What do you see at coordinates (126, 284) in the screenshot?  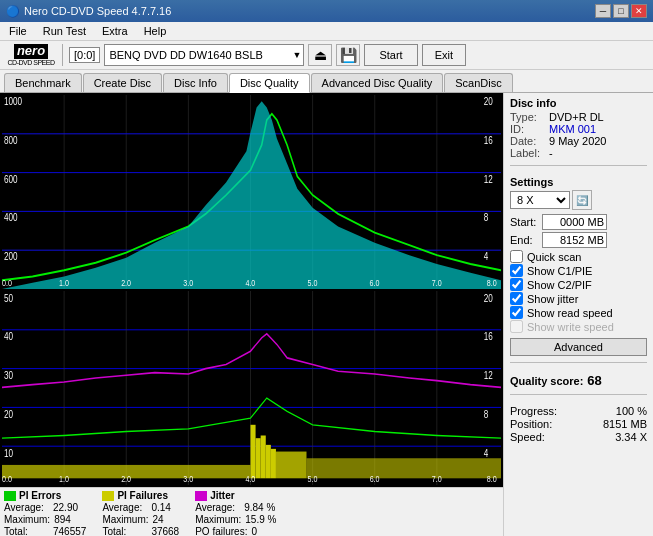 I see `svg-text: 2.0` at bounding box center [126, 284].